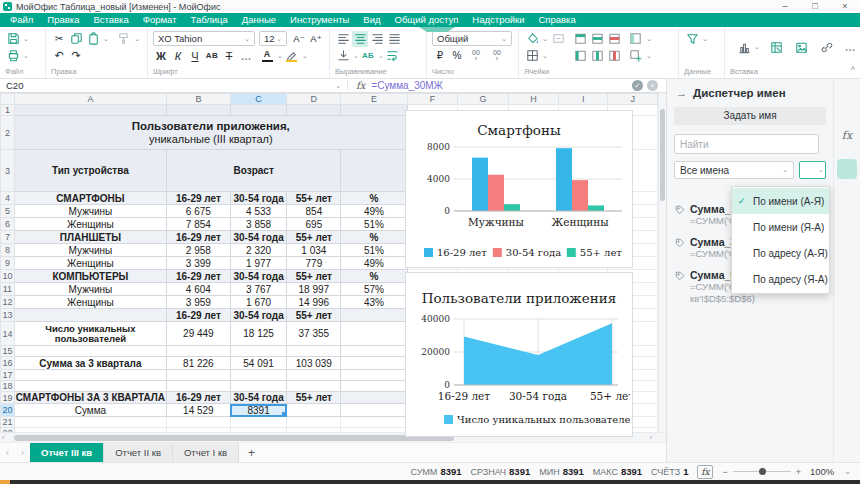 The image size is (860, 484). I want to click on font-decrease-button: А⁻, so click(299, 39).